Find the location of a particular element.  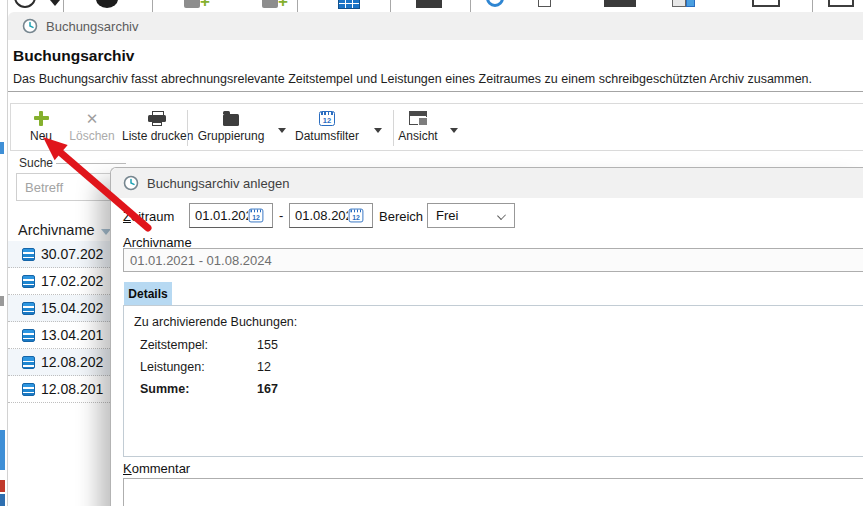

date-to-field: 12 is located at coordinates (331, 216).